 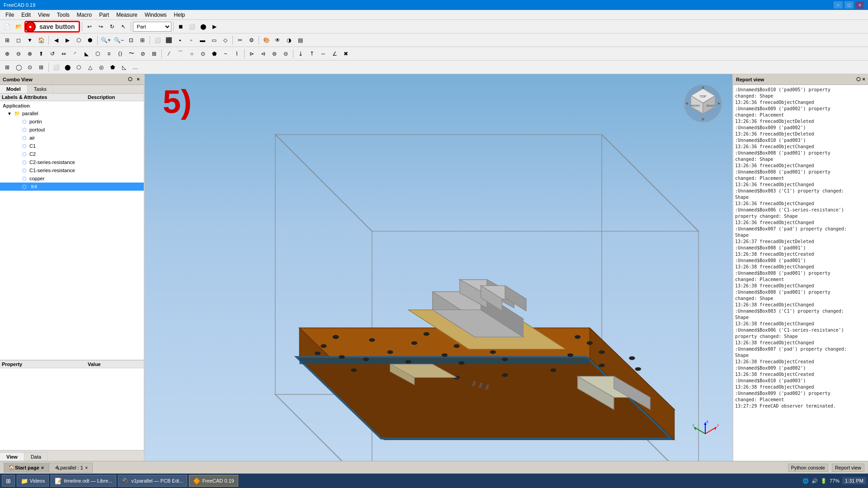 What do you see at coordinates (67, 40) in the screenshot?
I see `view-fwd: ▶` at bounding box center [67, 40].